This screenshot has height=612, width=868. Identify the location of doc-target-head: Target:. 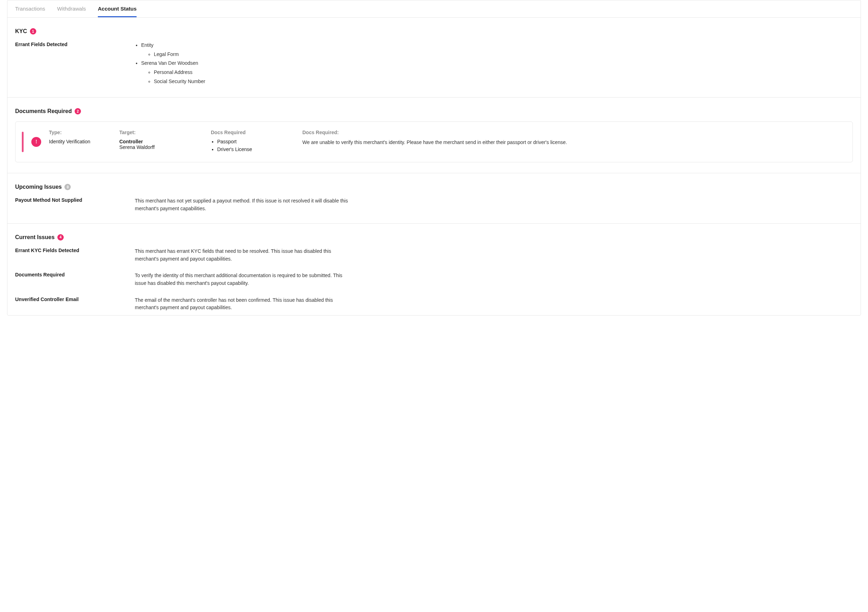
(160, 132).